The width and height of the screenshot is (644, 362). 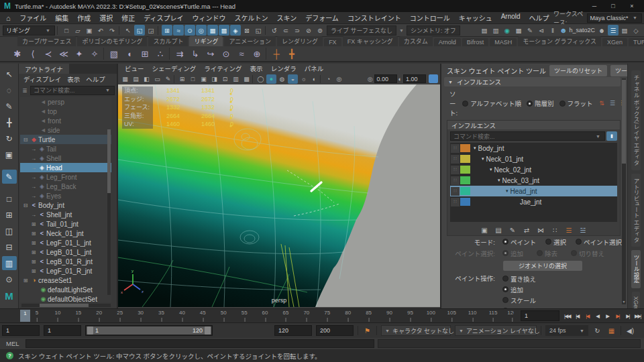 I want to click on current-tool-paint-skin-weights: ✎, so click(x=9, y=177).